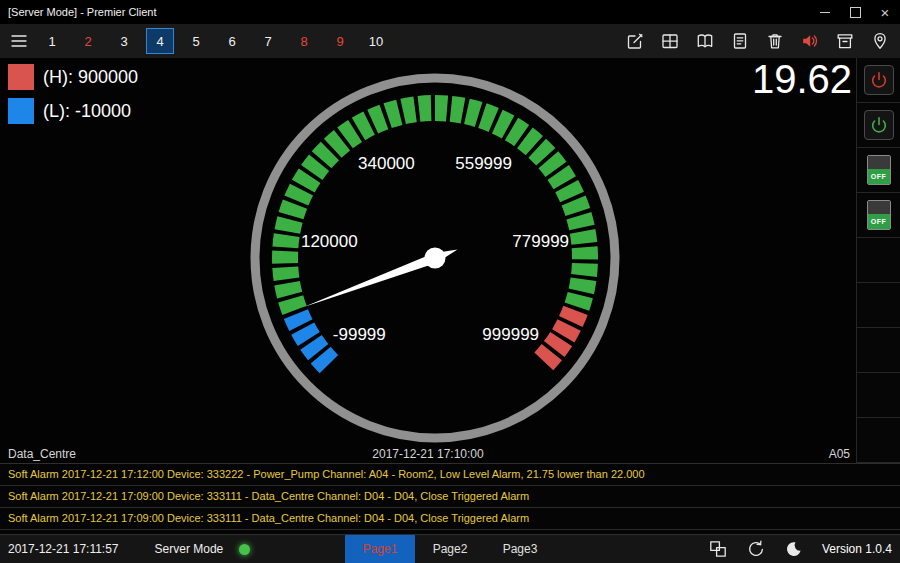  I want to click on gauge-timestamp: 2017-12-21 17:10:00, so click(428, 454).